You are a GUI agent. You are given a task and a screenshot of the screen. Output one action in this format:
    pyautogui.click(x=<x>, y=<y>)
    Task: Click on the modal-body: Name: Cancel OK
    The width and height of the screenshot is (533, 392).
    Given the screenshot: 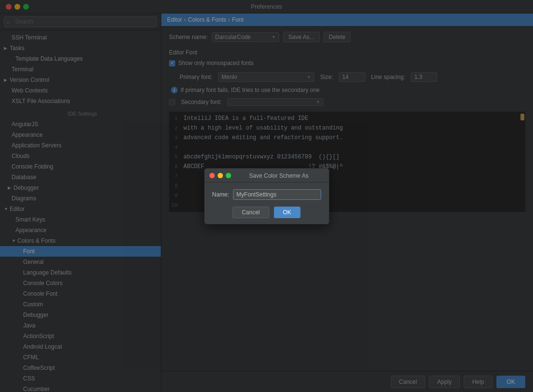 What is the action you would take?
    pyautogui.click(x=267, y=203)
    